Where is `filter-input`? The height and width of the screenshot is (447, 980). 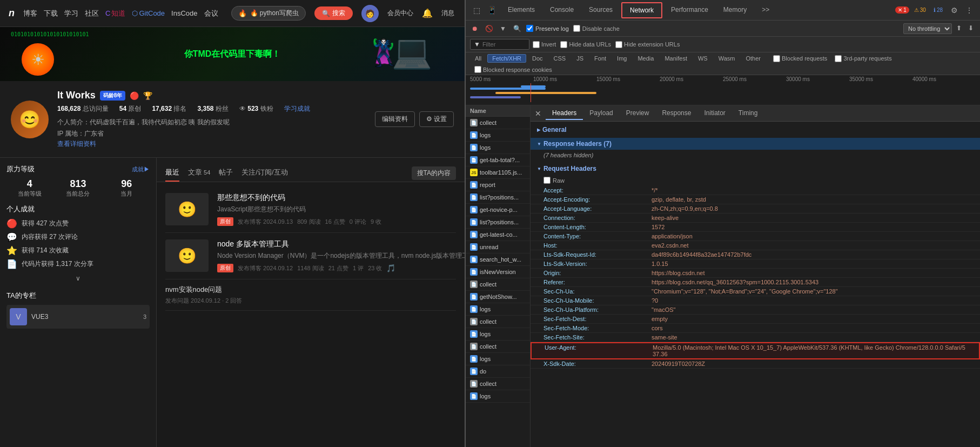 filter-input is located at coordinates (504, 44).